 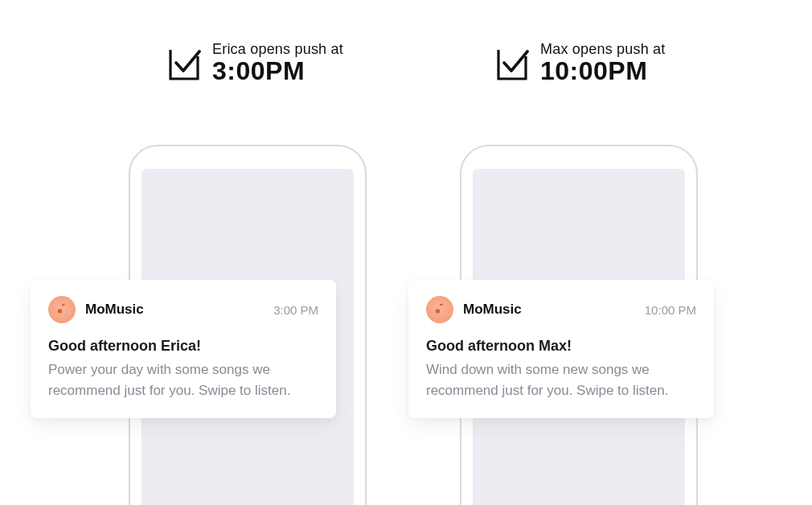 What do you see at coordinates (603, 71) in the screenshot?
I see `header-time-max: 10:00PM` at bounding box center [603, 71].